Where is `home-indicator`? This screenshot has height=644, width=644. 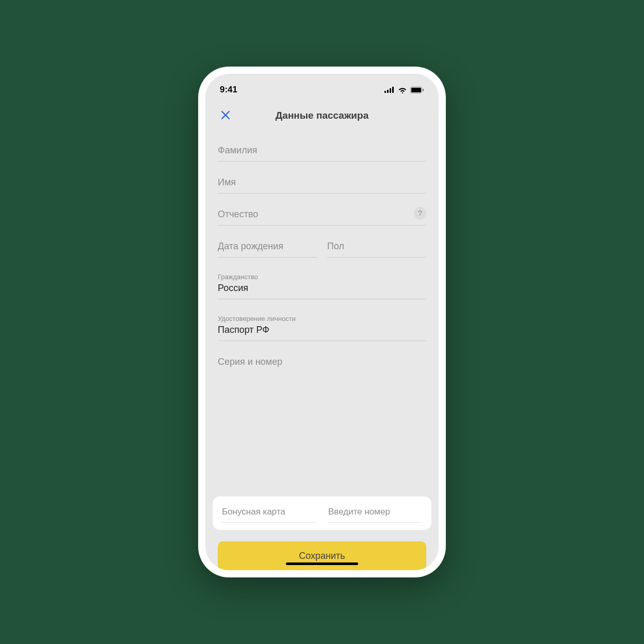 home-indicator is located at coordinates (322, 564).